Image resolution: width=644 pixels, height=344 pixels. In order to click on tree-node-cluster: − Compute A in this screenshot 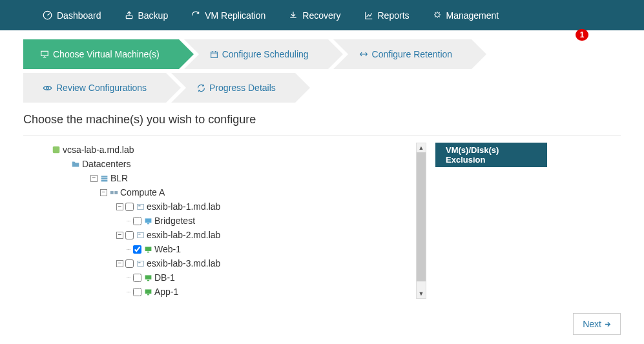, I will do `click(233, 192)`.